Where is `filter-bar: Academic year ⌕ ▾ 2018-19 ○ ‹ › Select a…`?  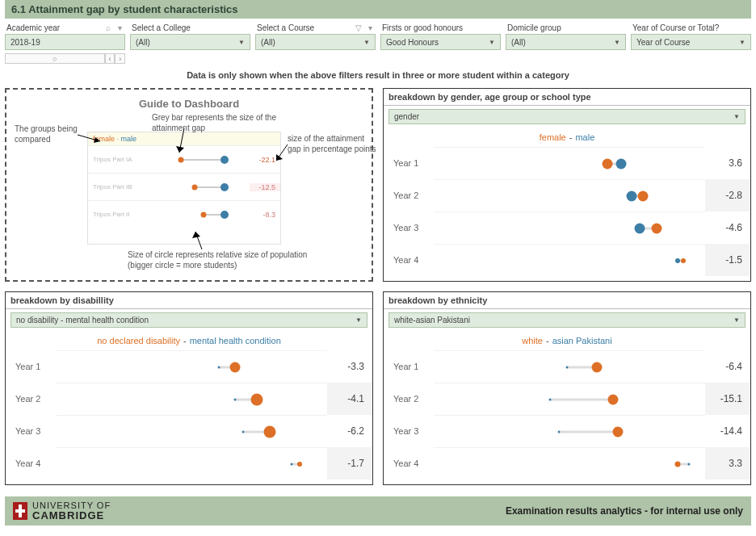 filter-bar: Academic year ⌕ ▾ 2018-19 ○ ‹ › Select a… is located at coordinates (378, 43).